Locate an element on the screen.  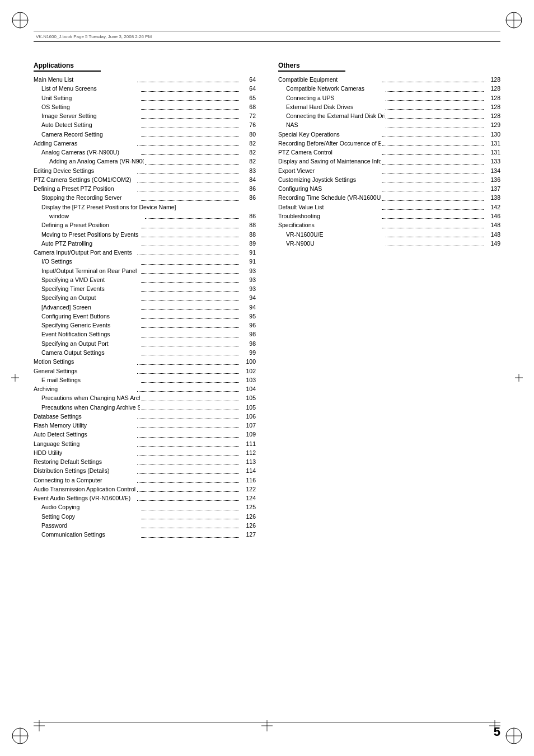
toc-entry-page: 124 is located at coordinates (248, 498).